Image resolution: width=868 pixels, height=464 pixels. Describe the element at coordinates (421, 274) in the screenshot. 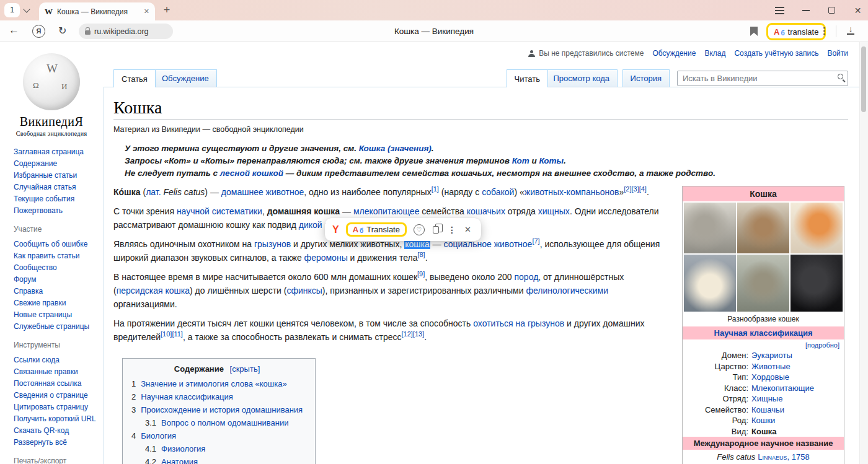

I see `reference-link: [9]` at that location.